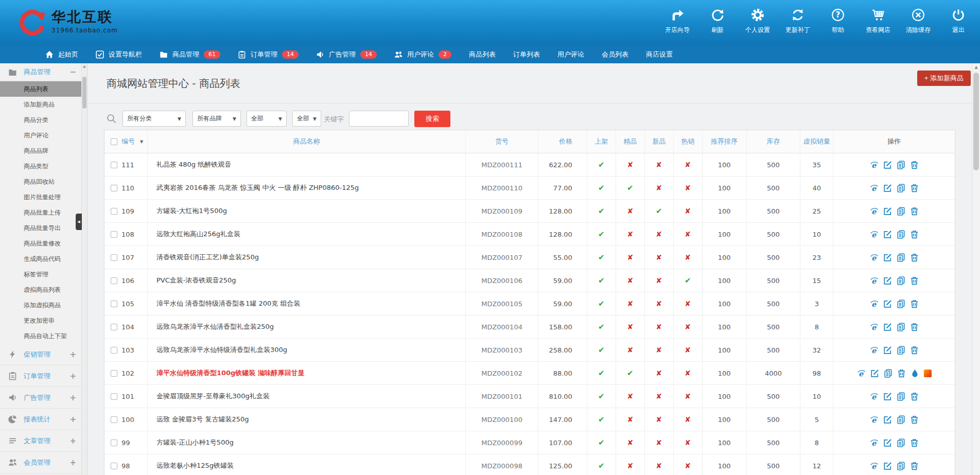  Describe the element at coordinates (527, 55) in the screenshot. I see `nav-item-订单列表: 订单列表` at that location.